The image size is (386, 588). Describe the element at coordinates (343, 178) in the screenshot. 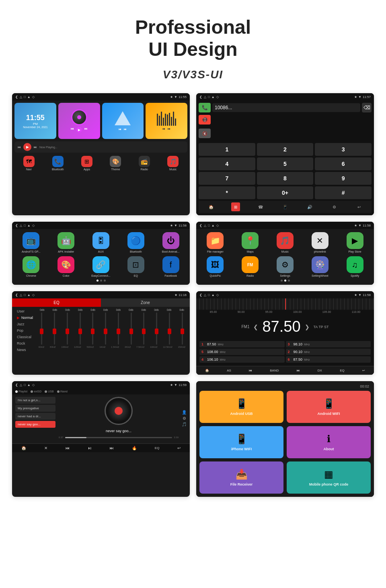

I see `key-9: 9` at that location.